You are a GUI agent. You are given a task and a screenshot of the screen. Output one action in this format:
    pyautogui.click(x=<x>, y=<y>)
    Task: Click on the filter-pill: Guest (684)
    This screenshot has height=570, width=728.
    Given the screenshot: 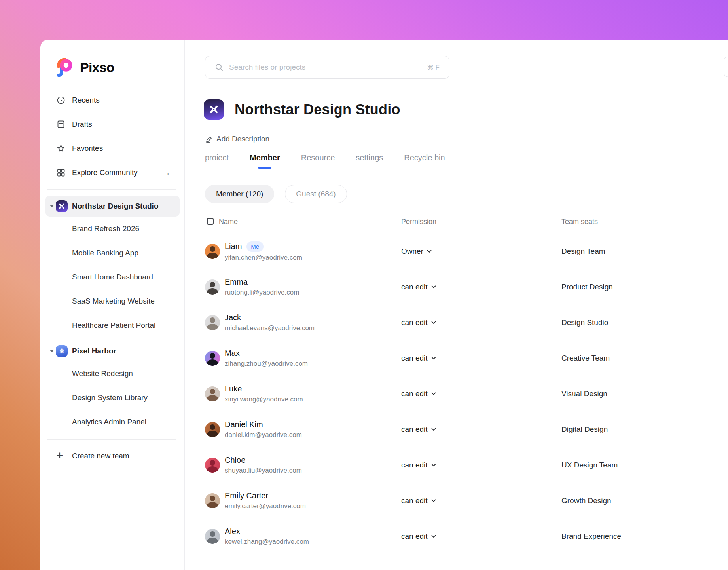 What is the action you would take?
    pyautogui.click(x=316, y=194)
    